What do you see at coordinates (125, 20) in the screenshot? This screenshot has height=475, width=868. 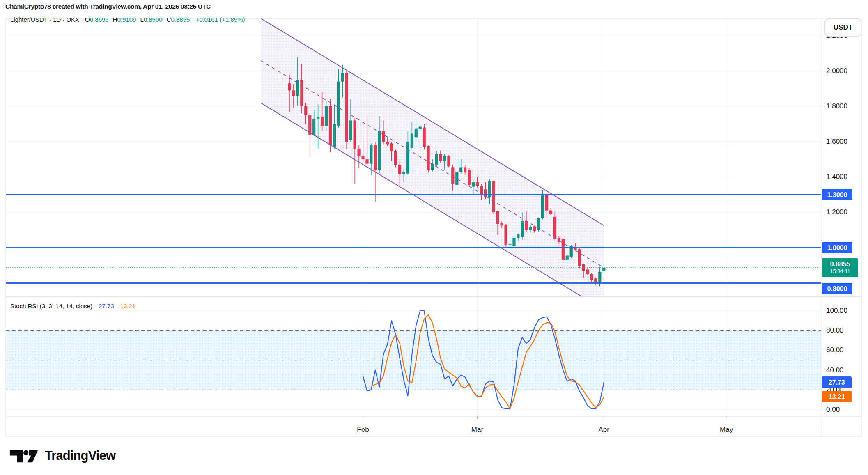 I see `ohlc-h: H0.9109` at bounding box center [125, 20].